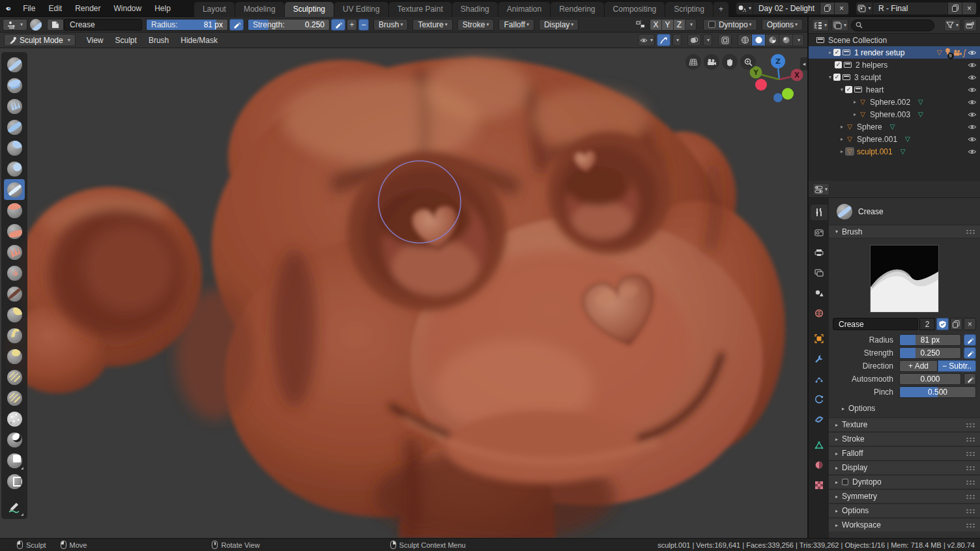 This screenshot has height=551, width=980. I want to click on browse-brush-button, so click(55, 25).